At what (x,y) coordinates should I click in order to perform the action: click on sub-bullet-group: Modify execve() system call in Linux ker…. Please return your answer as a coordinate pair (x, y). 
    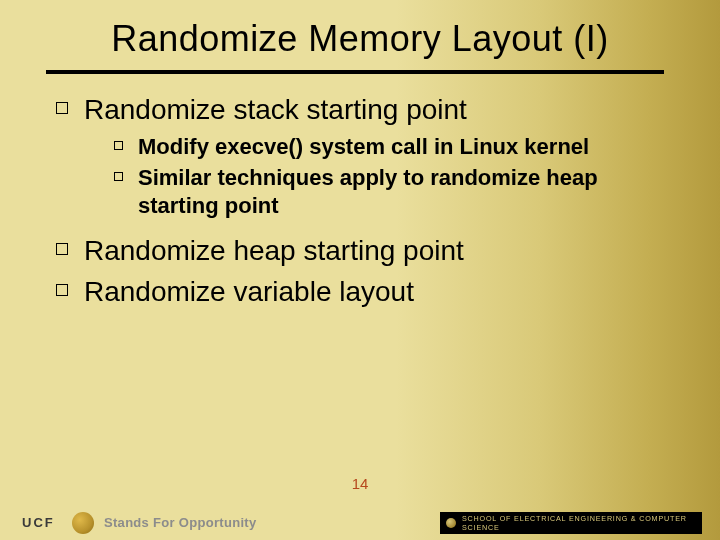
    Looking at the image, I should click on (397, 177).